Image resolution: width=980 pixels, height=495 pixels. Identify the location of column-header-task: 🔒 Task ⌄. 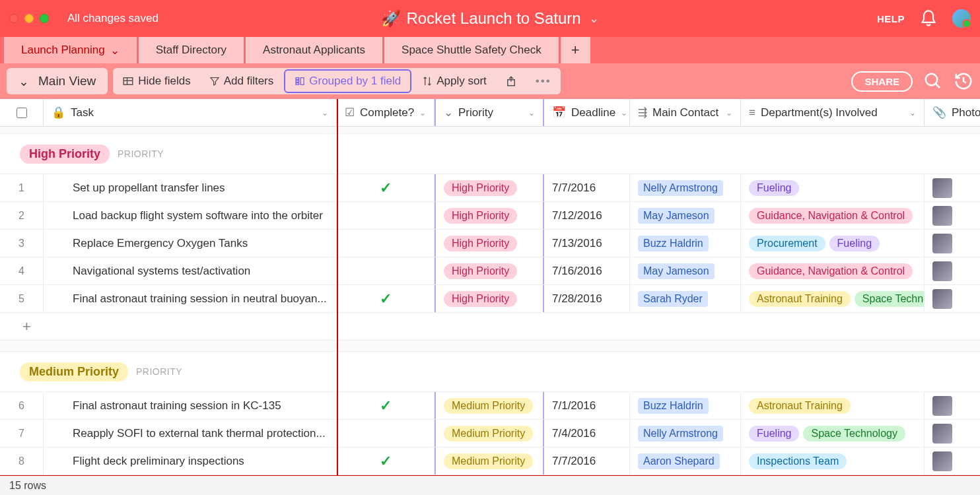
(190, 112).